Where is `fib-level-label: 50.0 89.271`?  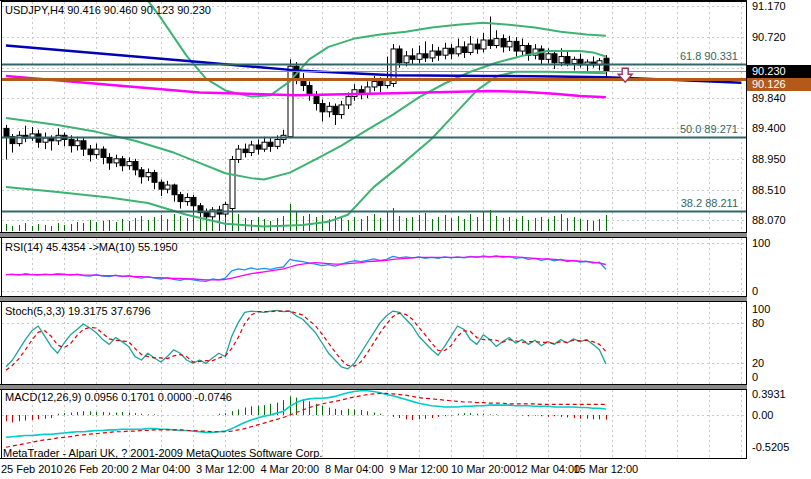
fib-level-label: 50.0 89.271 is located at coordinates (709, 129).